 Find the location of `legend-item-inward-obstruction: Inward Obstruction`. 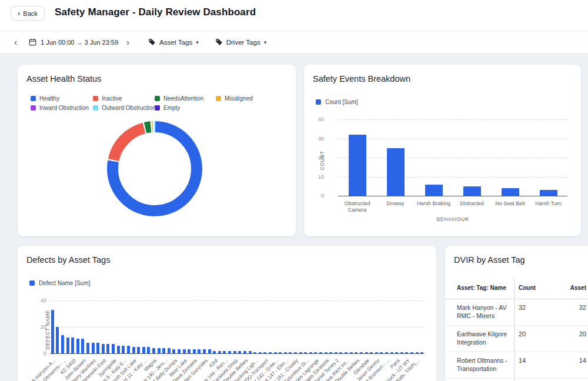

legend-item-inward-obstruction: Inward Obstruction is located at coordinates (62, 108).